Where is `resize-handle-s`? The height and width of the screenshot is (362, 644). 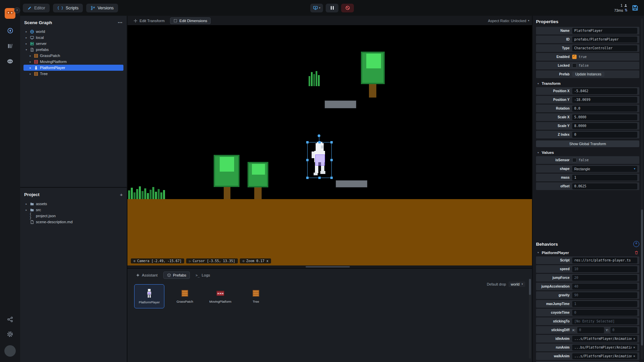 resize-handle-s is located at coordinates (319, 178).